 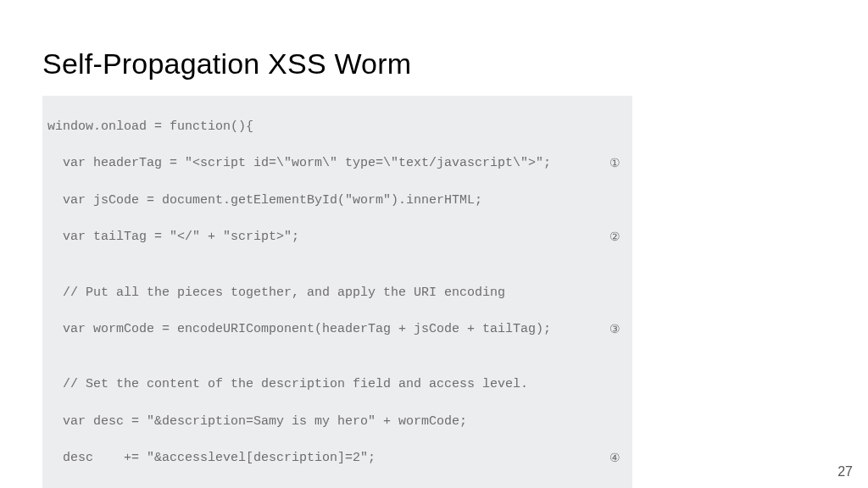 I want to click on code-text: var wormCode = encodeURIComponent(header…, so click(x=299, y=329).